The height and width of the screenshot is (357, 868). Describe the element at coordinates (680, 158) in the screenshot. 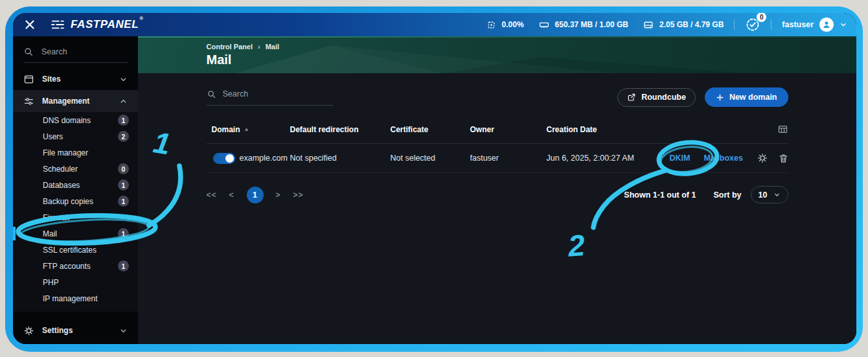

I see `dkim-link: DKIM` at that location.